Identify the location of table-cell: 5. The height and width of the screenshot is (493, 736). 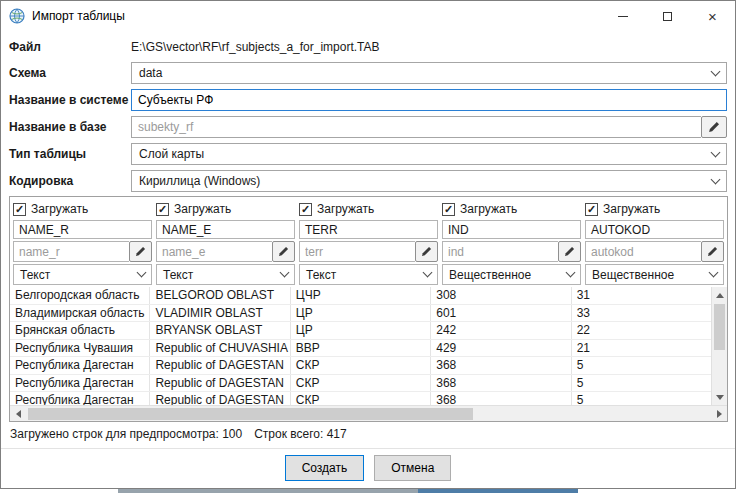
(642, 384).